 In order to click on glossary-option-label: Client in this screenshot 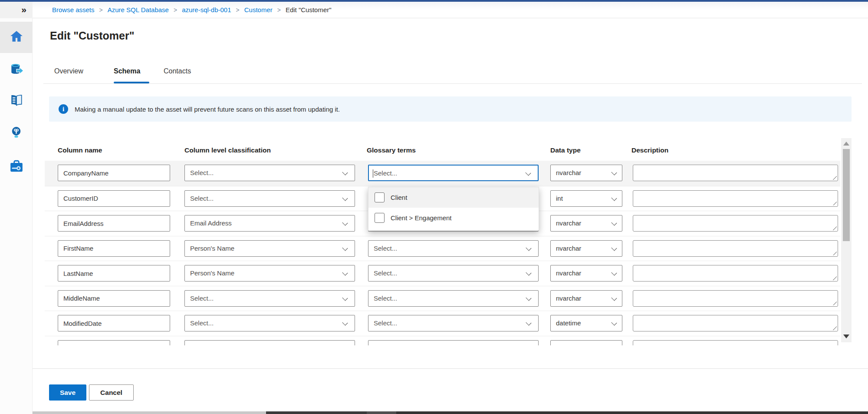, I will do `click(399, 197)`.